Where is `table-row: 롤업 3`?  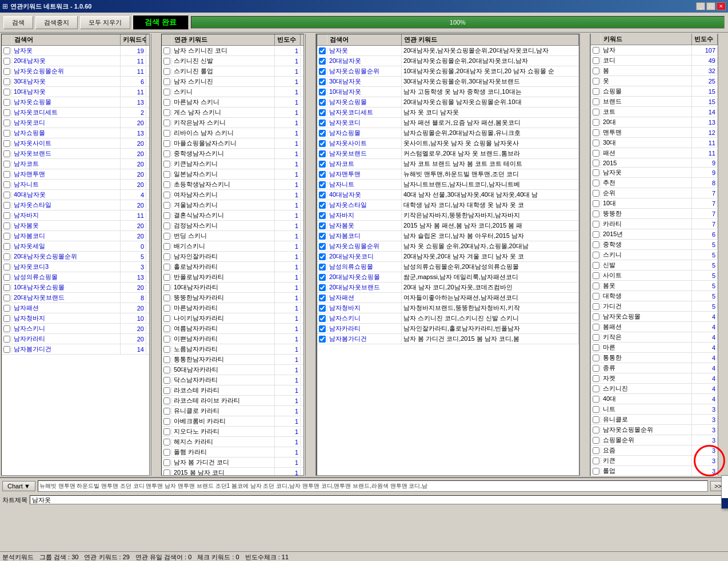 table-row: 롤업 3 is located at coordinates (654, 471).